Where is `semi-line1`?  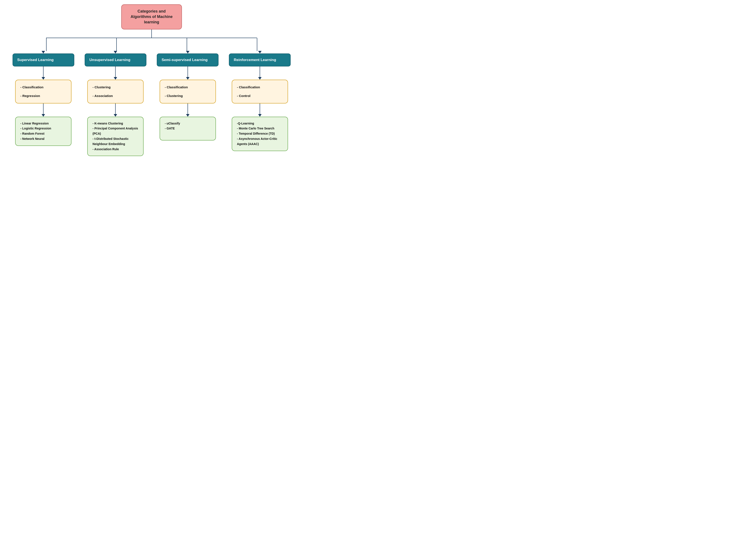
semi-line1 is located at coordinates (188, 72).